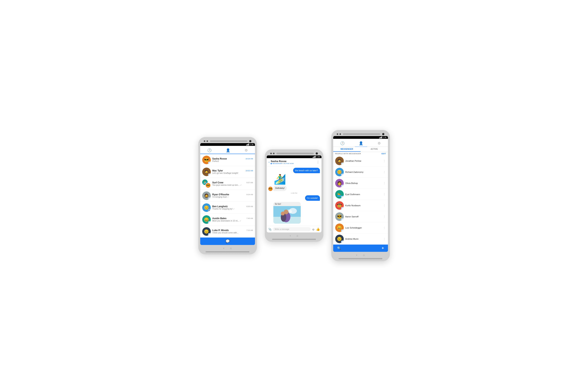 The height and width of the screenshot is (391, 588). I want to click on spacer, so click(270, 182).